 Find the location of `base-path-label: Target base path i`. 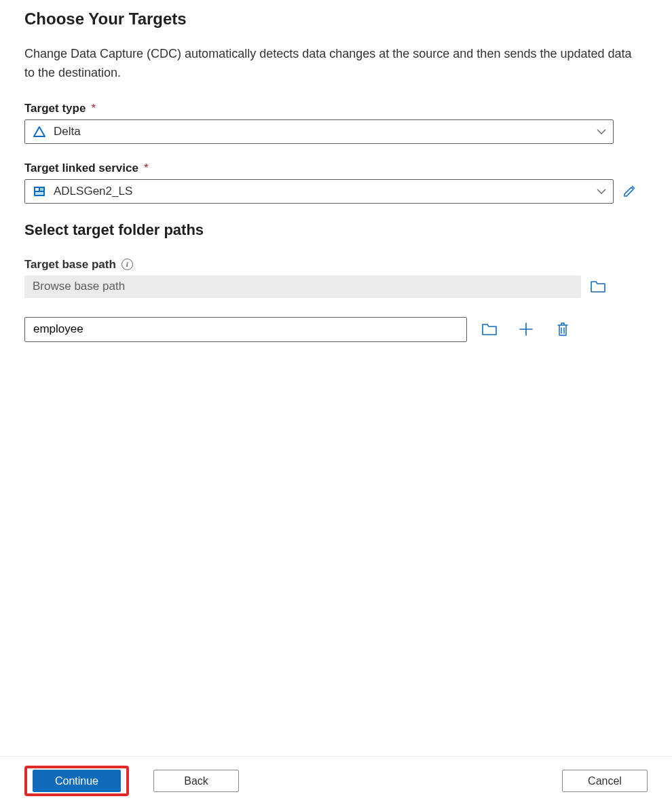

base-path-label: Target base path i is located at coordinates (336, 265).